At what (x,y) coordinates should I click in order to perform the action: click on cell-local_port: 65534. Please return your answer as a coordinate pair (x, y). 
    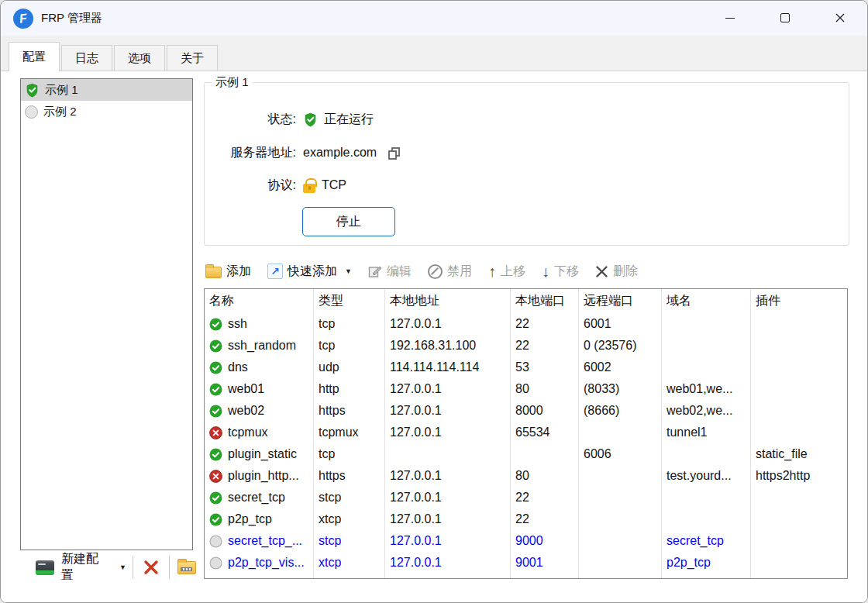
    Looking at the image, I should click on (544, 432).